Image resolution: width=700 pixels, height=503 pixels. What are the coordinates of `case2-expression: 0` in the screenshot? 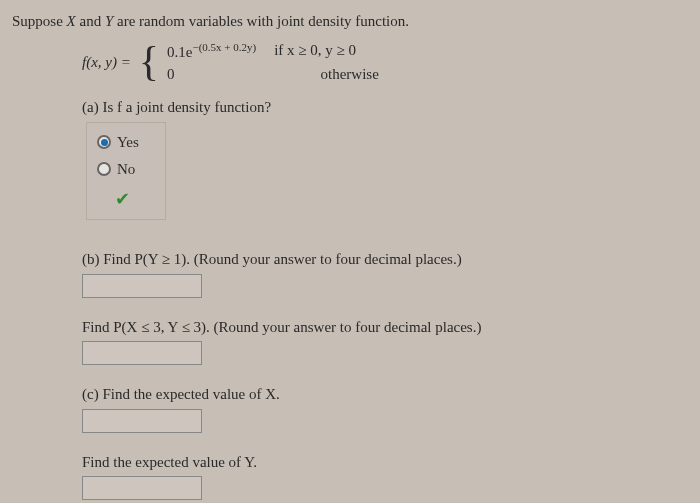 It's located at (171, 74).